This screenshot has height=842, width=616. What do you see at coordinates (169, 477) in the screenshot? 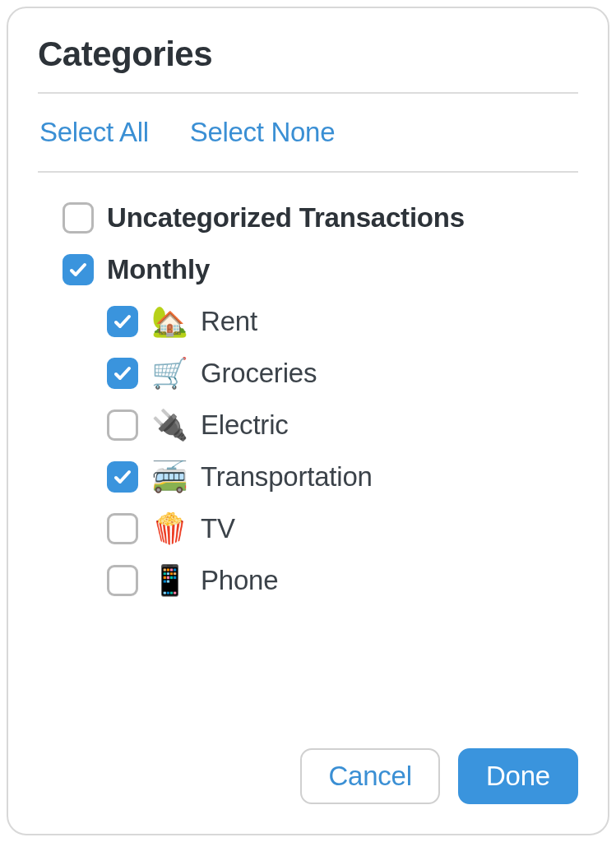
I see `bus-icon: 🚎` at bounding box center [169, 477].